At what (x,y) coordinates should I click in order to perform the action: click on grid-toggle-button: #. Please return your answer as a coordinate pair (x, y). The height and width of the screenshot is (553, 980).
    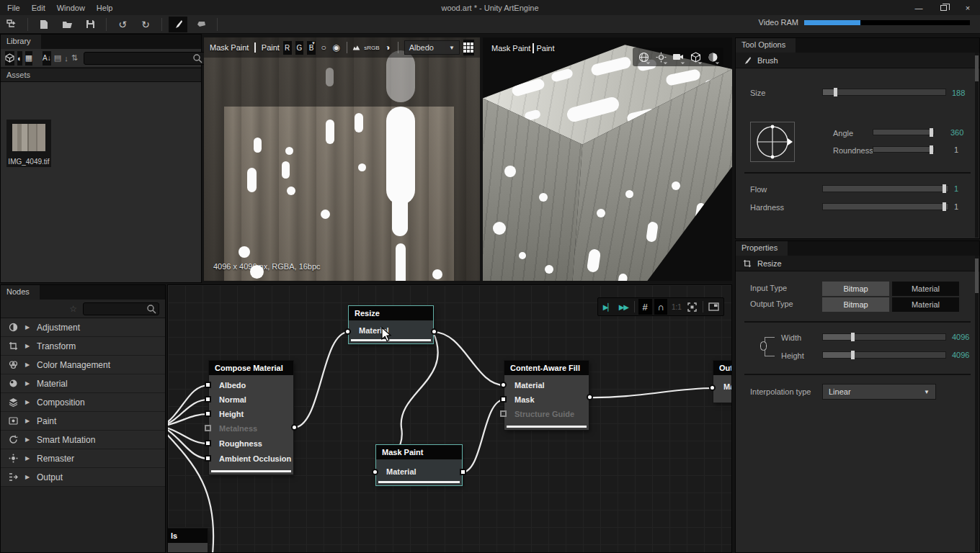
    Looking at the image, I should click on (646, 307).